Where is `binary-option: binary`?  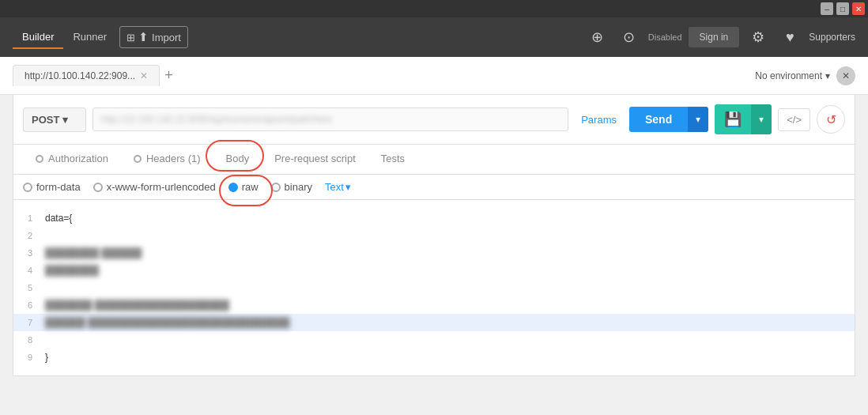 binary-option: binary is located at coordinates (292, 187).